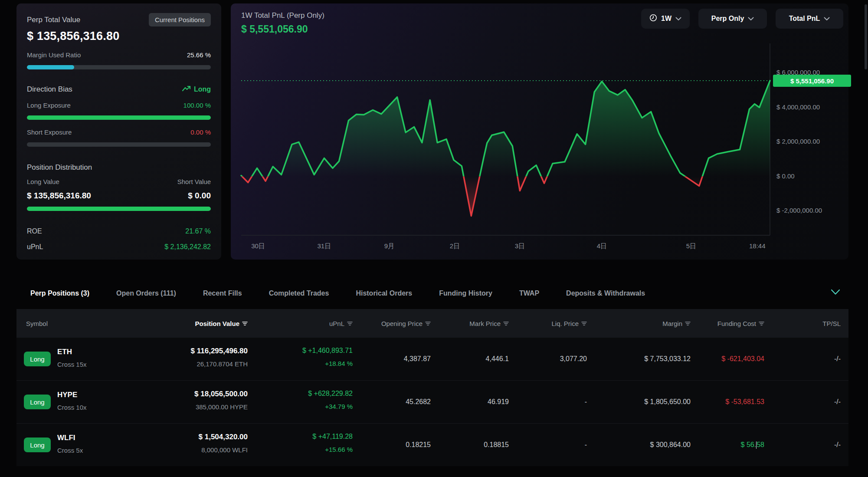  What do you see at coordinates (390, 247) in the screenshot?
I see `x-axis-tick: 9月` at bounding box center [390, 247].